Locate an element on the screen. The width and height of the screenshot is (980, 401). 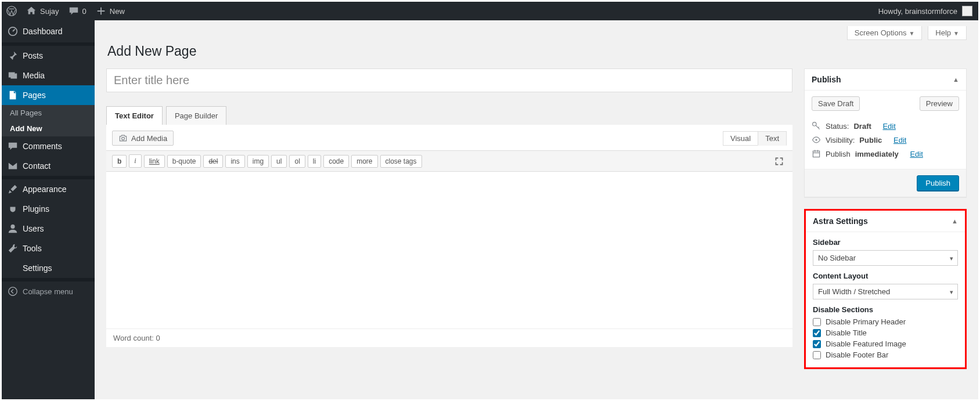
pin-icon is located at coordinates (13, 56).